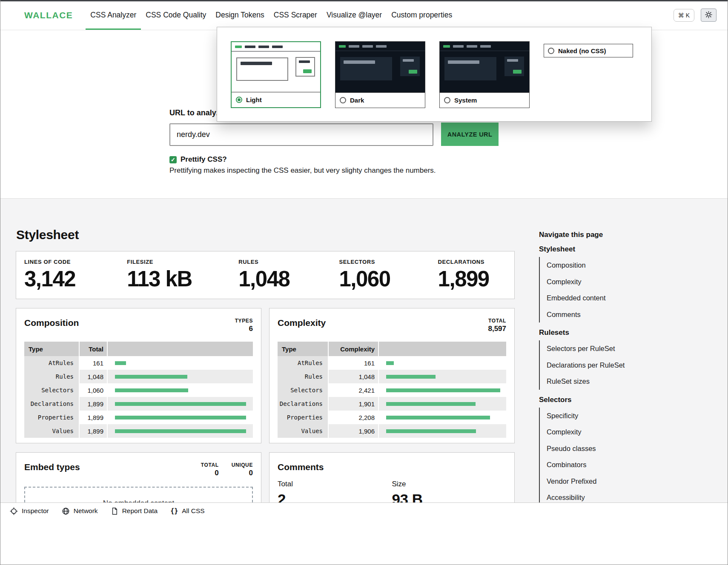  What do you see at coordinates (210, 470) in the screenshot?
I see `embed-total-meta: TOTAL 0` at bounding box center [210, 470].